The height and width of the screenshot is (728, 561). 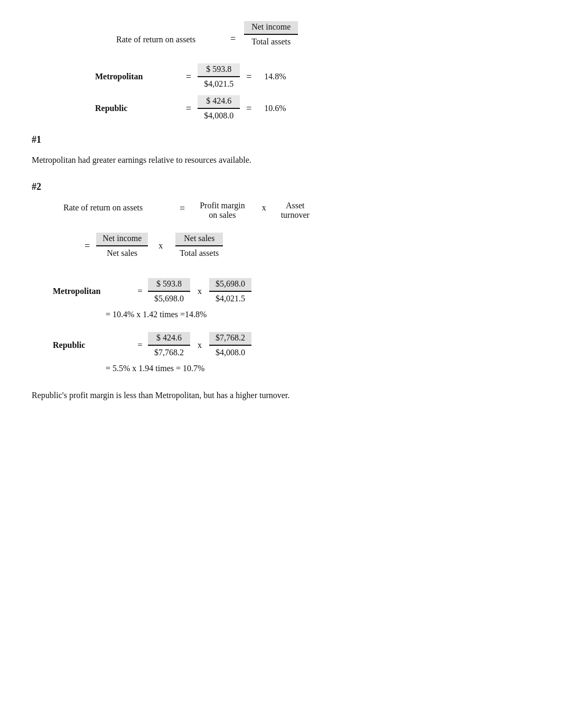 What do you see at coordinates (219, 115) in the screenshot?
I see `rep-denominator: $4,008.0` at bounding box center [219, 115].